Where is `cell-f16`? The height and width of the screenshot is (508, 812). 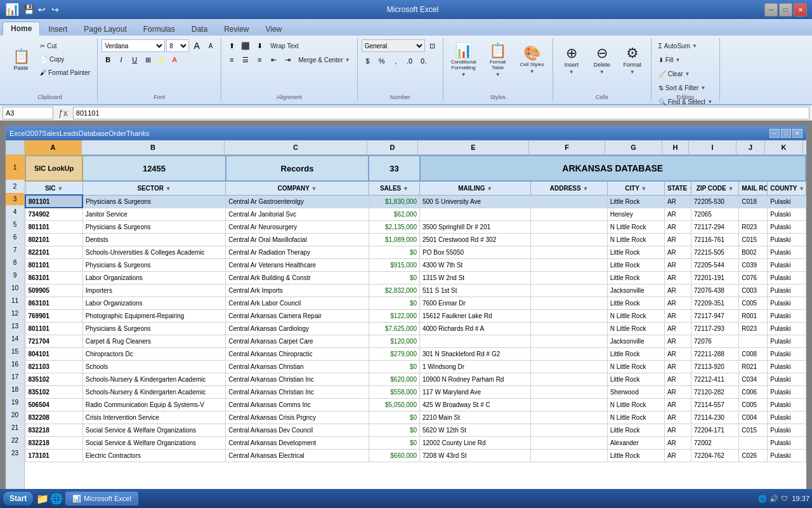 cell-f16 is located at coordinates (569, 366).